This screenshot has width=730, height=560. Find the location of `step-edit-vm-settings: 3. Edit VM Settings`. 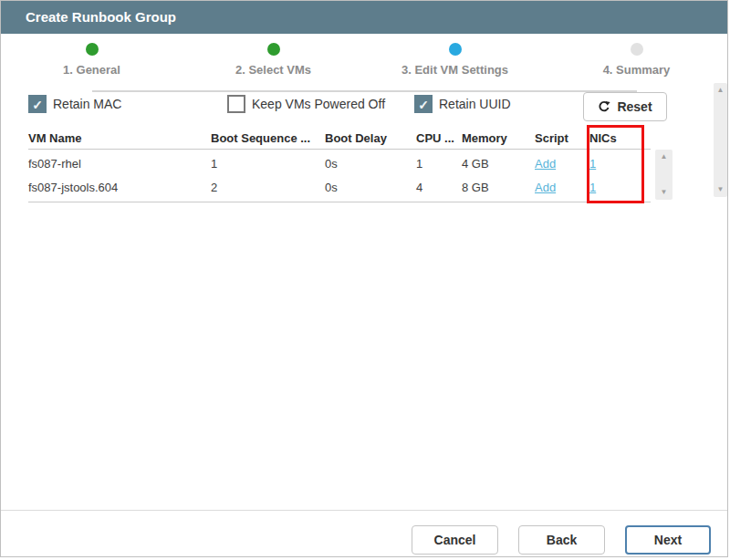

step-edit-vm-settings: 3. Edit VM Settings is located at coordinates (454, 60).